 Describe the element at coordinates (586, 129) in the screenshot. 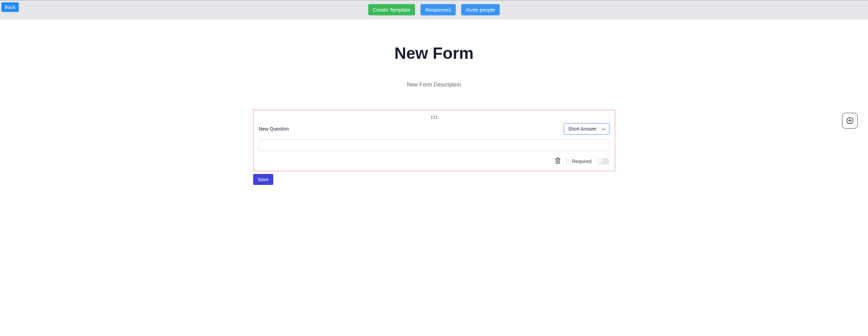

I see `question-type-select: Short Answer` at that location.